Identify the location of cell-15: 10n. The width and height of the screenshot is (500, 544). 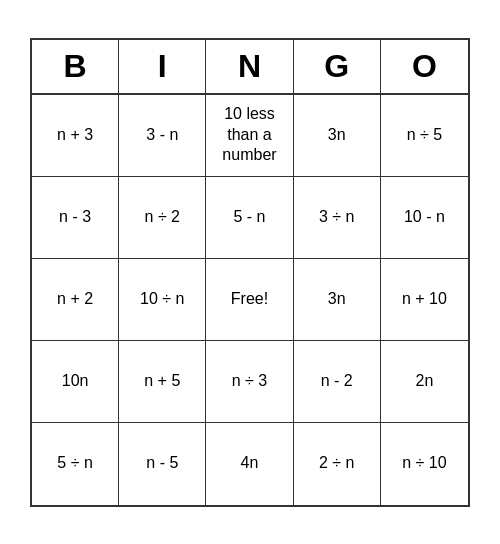
(76, 382).